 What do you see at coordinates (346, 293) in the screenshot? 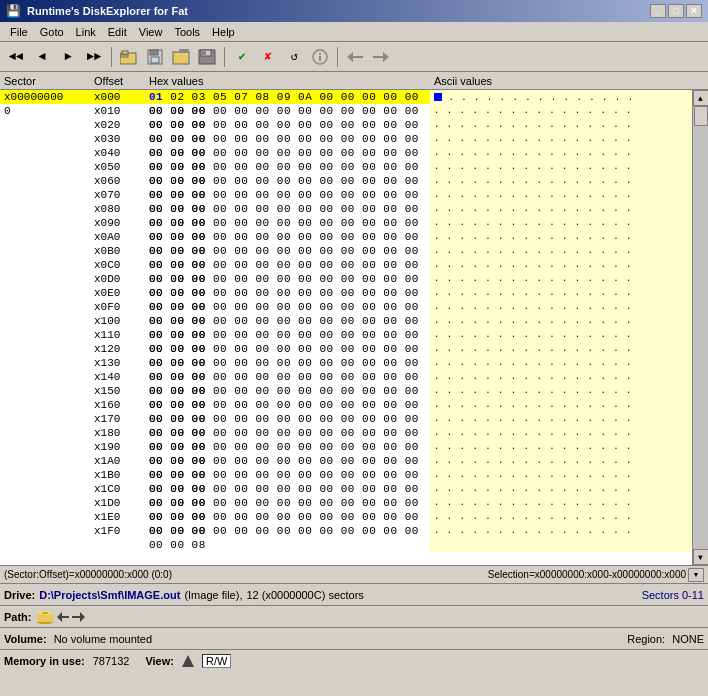
I see `hex-row: x0E000 00 00 00 00 00 00 00 00 00 00 00 …` at bounding box center [346, 293].